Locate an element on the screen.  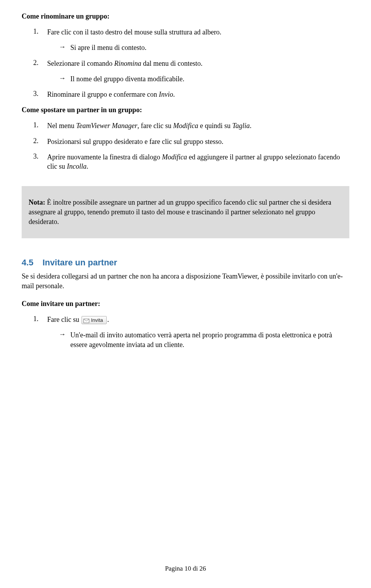
invite-partner-heading: Come invitare un partner: is located at coordinates (186, 304).